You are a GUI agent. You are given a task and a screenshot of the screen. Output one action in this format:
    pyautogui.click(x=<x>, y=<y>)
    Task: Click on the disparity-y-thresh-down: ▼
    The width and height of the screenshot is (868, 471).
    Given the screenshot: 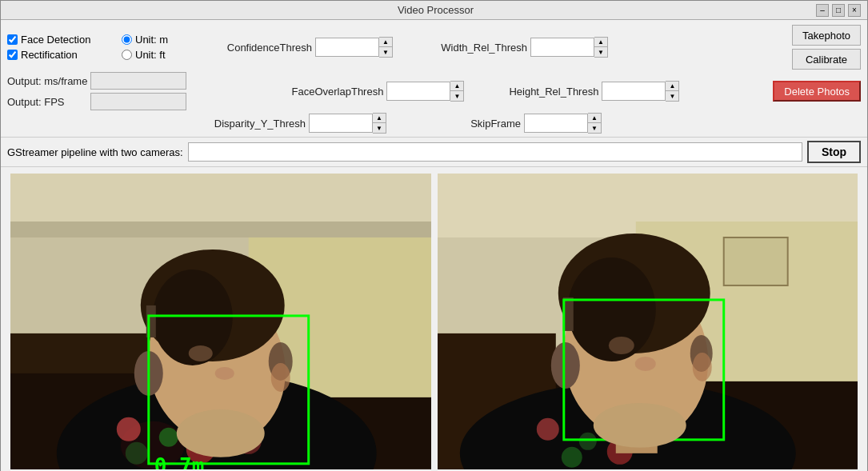 What is the action you would take?
    pyautogui.click(x=379, y=128)
    